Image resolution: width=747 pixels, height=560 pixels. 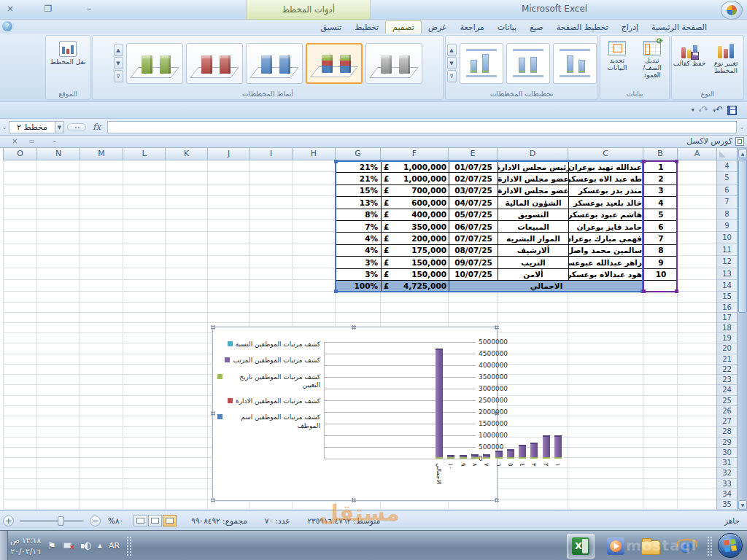 What do you see at coordinates (473, 214) in the screenshot?
I see `cell-hire-date: 05/07/25` at bounding box center [473, 214].